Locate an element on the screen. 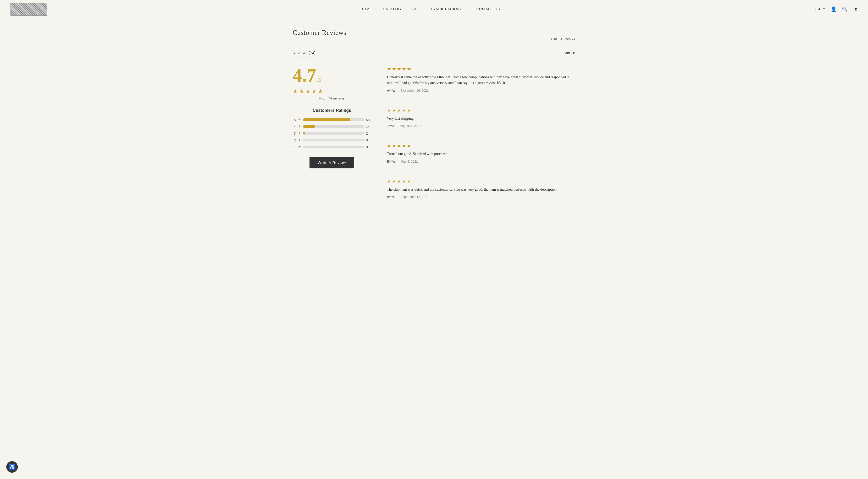 Image resolution: width=868 pixels, height=479 pixels. review-date-1: August 7, 2021 is located at coordinates (410, 126).